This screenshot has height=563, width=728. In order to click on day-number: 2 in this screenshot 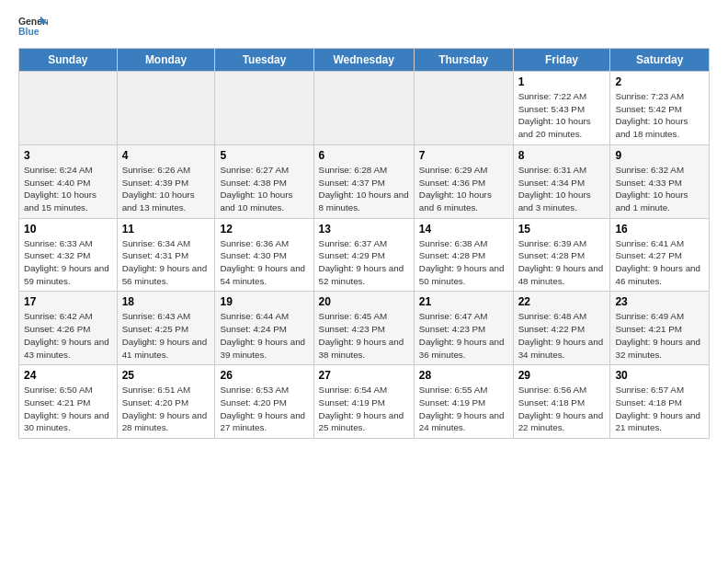, I will do `click(660, 82)`.